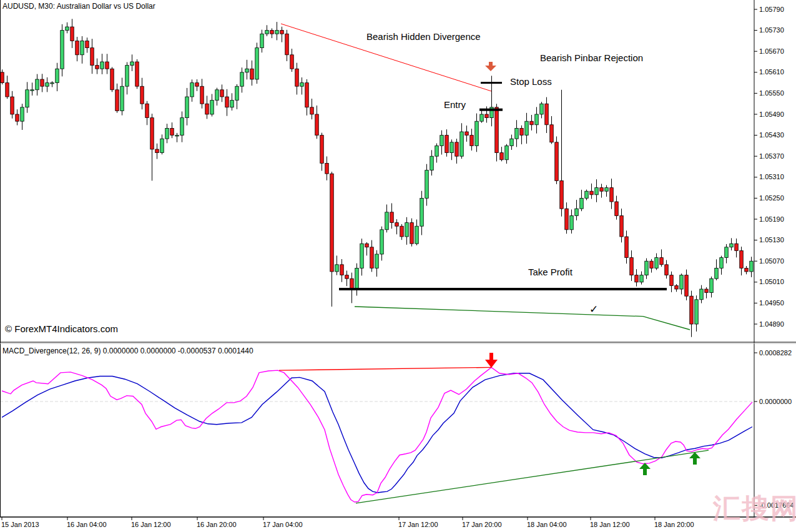 The width and height of the screenshot is (796, 532). Describe the element at coordinates (772, 261) in the screenshot. I see `price-axis-label: 1.05070` at that location.